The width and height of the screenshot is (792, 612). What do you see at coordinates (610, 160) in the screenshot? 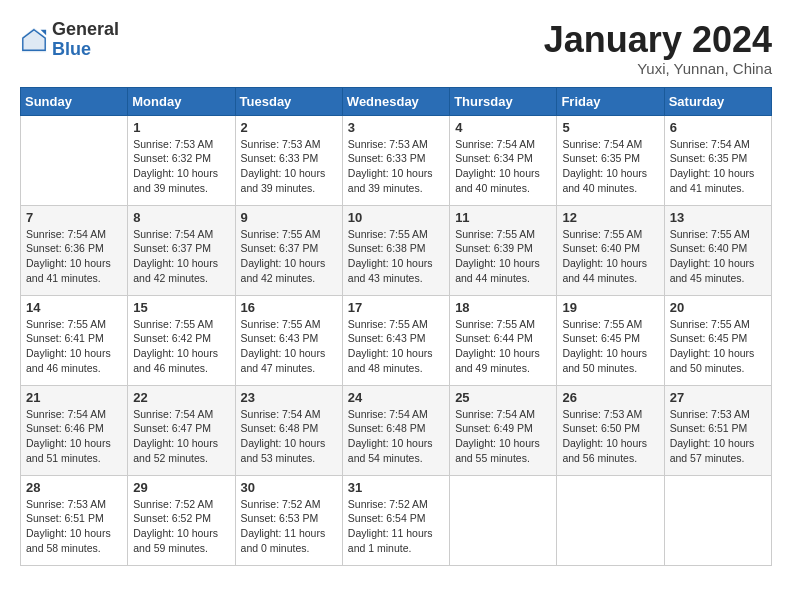
I see `calendar-cell: 5Sunrise: 7:54 AMSunset: 6:35 PMDaylight…` at bounding box center [610, 160].